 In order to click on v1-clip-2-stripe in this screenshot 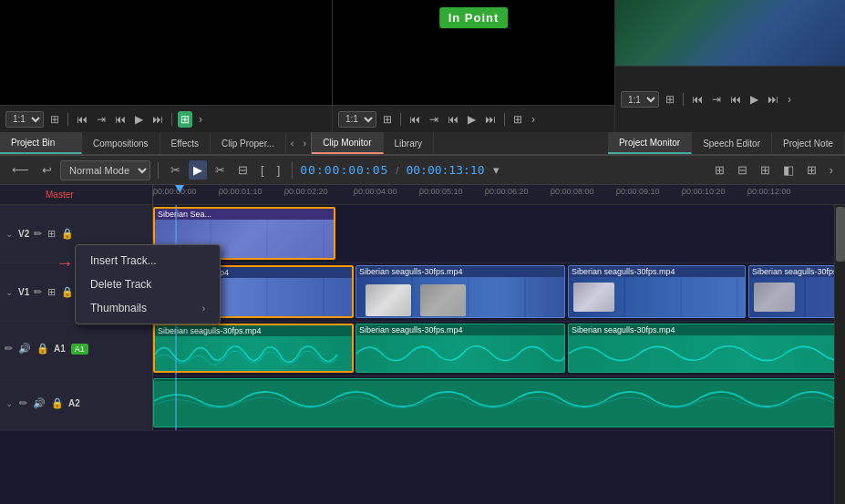, I will do `click(656, 297)`.